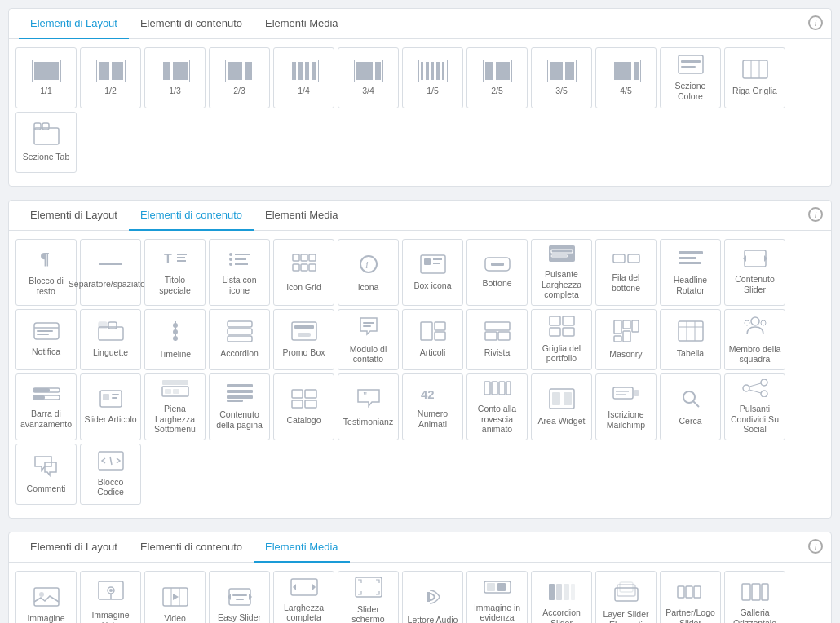 The image size is (840, 623). What do you see at coordinates (816, 214) in the screenshot?
I see `info-icon-2: i` at bounding box center [816, 214].